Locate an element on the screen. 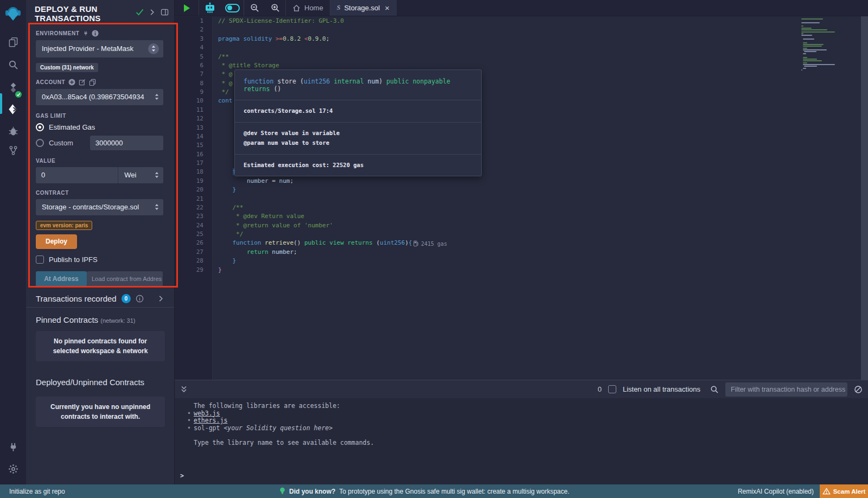 The height and width of the screenshot is (498, 868). transactions-count-badge: 0 is located at coordinates (126, 298).